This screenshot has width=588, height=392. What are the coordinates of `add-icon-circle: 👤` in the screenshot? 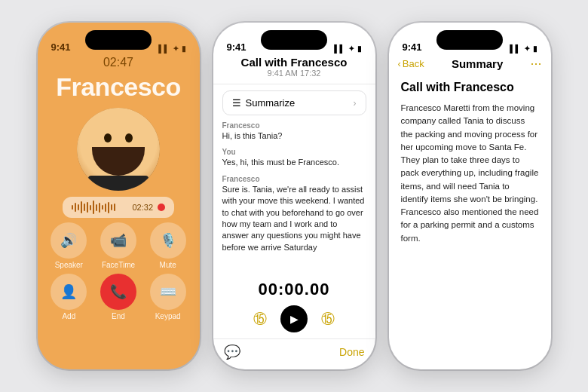 It's located at (69, 292).